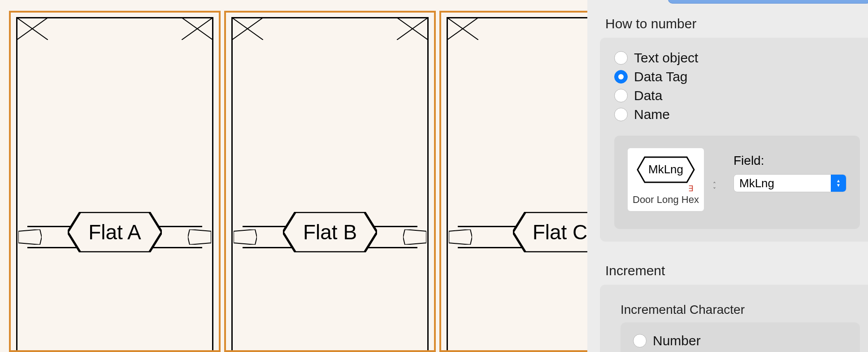 The image size is (868, 352). What do you see at coordinates (737, 96) in the screenshot?
I see `radio-data: Data` at bounding box center [737, 96].